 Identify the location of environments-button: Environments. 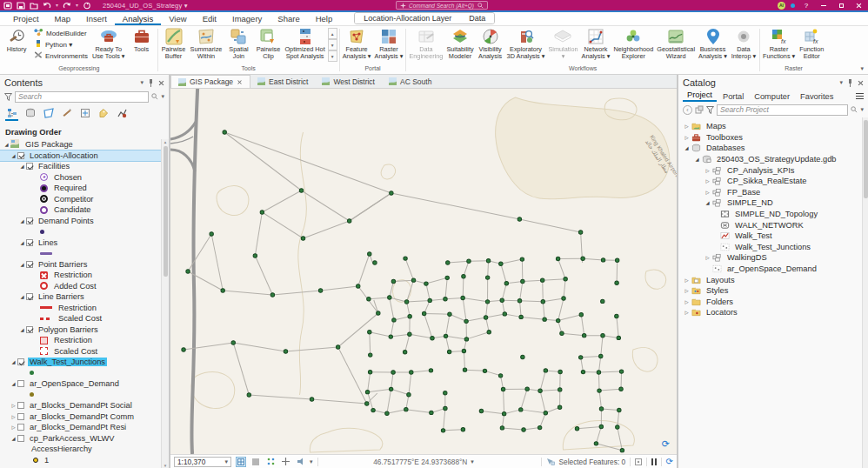
(61, 56).